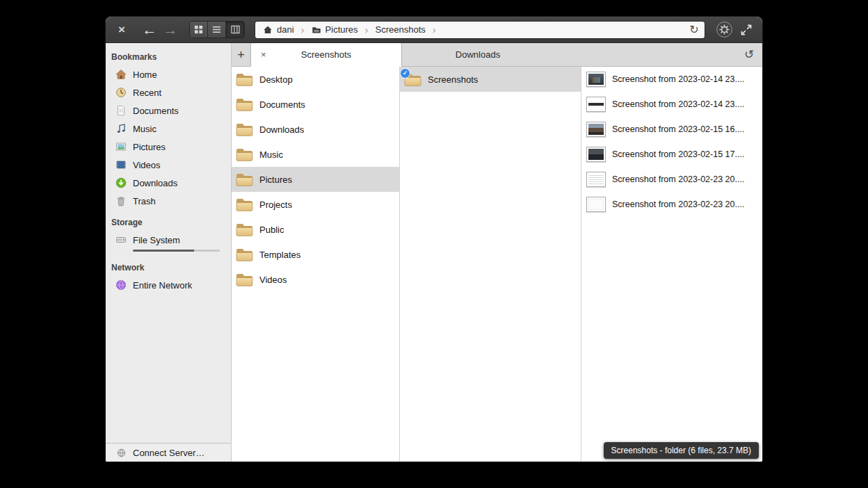  What do you see at coordinates (168, 147) in the screenshot?
I see `sidebar-item-pictures: Pictures` at bounding box center [168, 147].